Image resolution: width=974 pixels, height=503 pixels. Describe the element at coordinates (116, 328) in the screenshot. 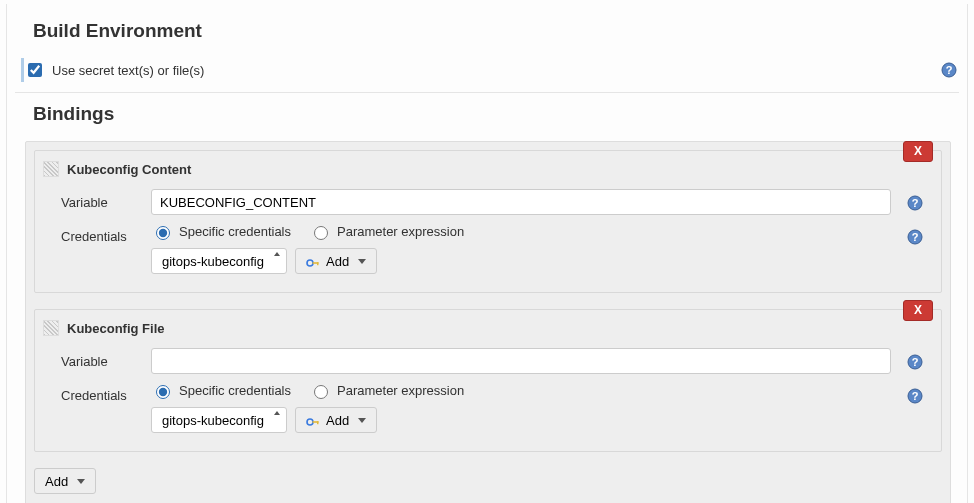

I see `binding-title: Kubeconfig File` at that location.